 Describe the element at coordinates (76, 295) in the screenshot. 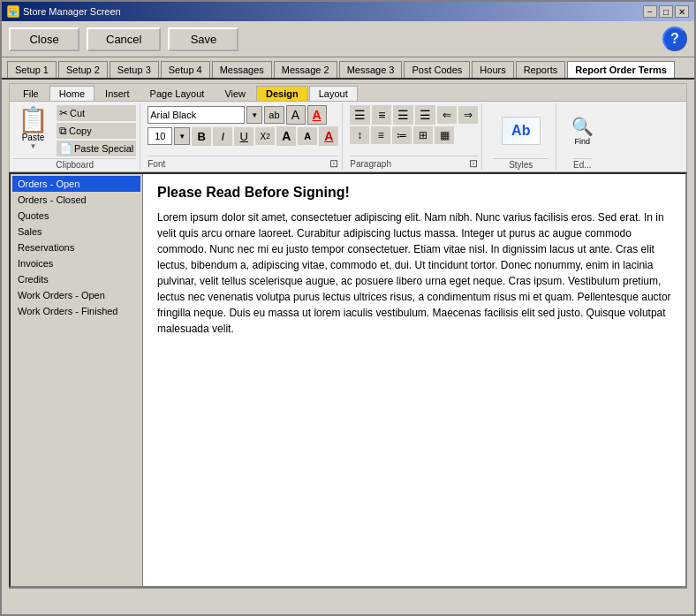

I see `sidebar-item-work-orders-open: Work Orders - Open` at that location.